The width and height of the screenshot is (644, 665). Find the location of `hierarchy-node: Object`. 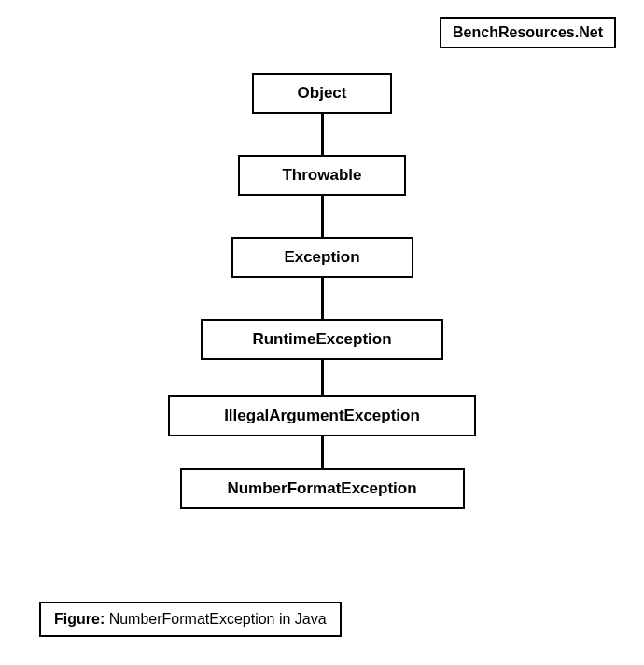

hierarchy-node: Object is located at coordinates (322, 93).